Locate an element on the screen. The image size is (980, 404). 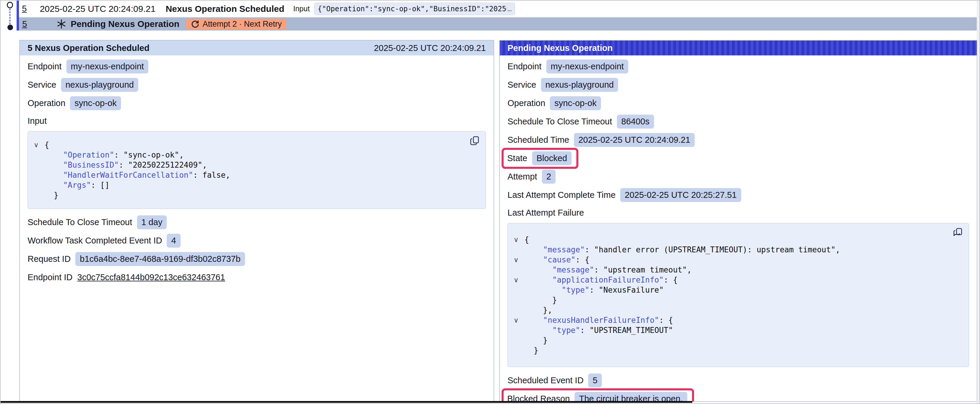
json-line-text: "Args": [] is located at coordinates (77, 185).